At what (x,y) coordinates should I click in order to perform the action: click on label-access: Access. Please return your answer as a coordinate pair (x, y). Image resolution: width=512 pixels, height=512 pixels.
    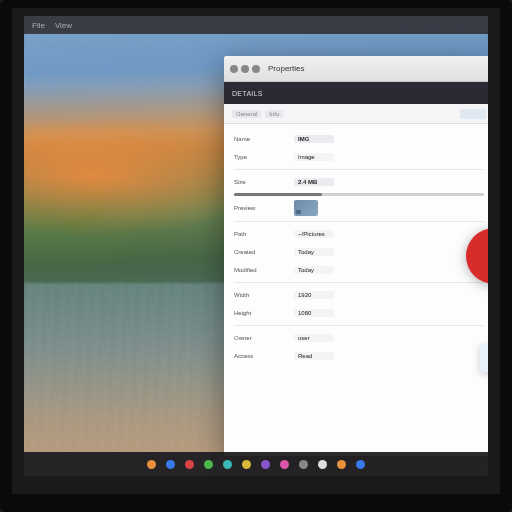
    Looking at the image, I should click on (260, 356).